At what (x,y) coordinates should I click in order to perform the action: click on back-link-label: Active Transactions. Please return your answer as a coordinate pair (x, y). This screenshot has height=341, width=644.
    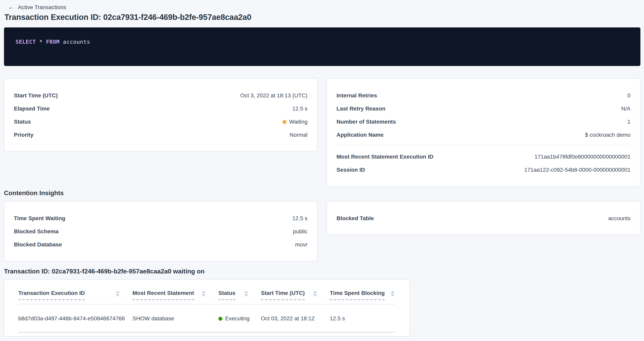
    Looking at the image, I should click on (42, 7).